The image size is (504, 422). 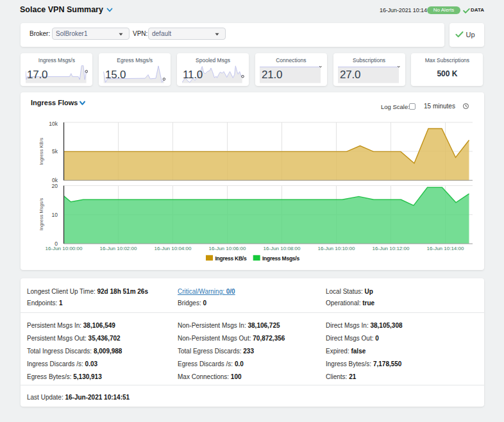 I want to click on svg-text: 16-Jun 10:00:00, so click(x=63, y=249).